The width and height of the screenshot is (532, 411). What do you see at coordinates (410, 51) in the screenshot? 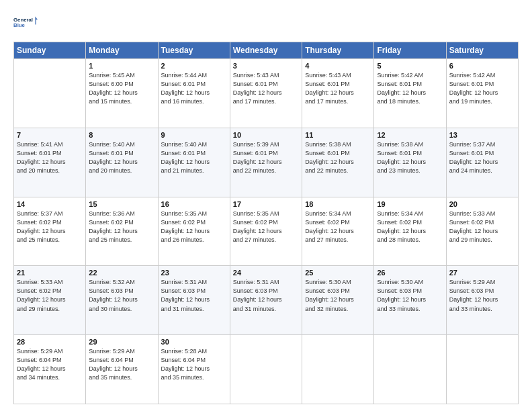
I see `header-friday: Friday` at bounding box center [410, 51].